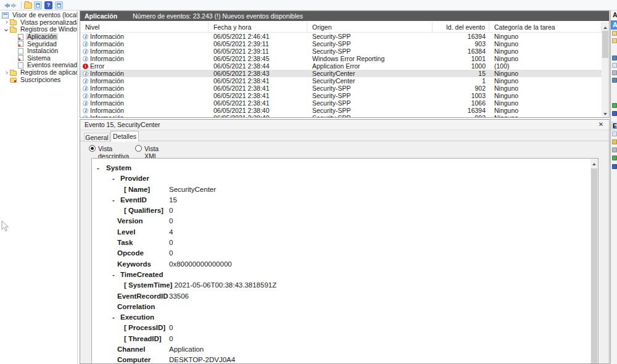  I want to click on sidebar-item-suscripciones: Suscripciones, so click(38, 80).